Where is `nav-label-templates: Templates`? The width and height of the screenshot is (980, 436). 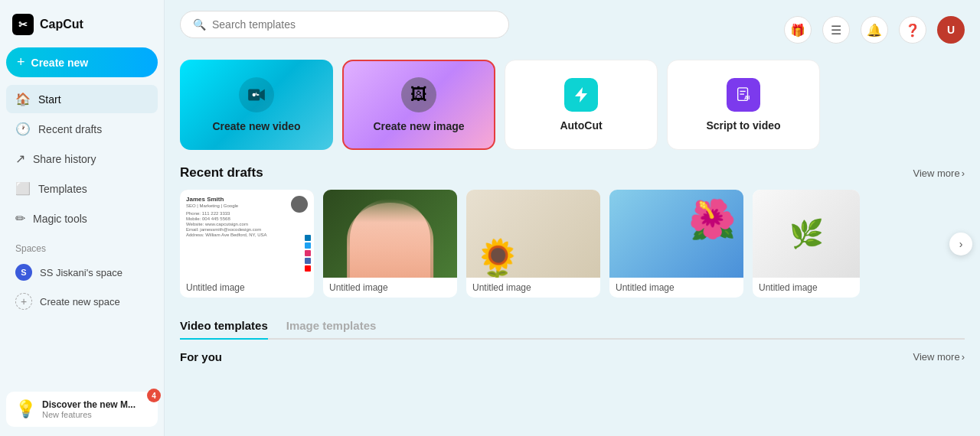
nav-label-templates: Templates is located at coordinates (63, 189).